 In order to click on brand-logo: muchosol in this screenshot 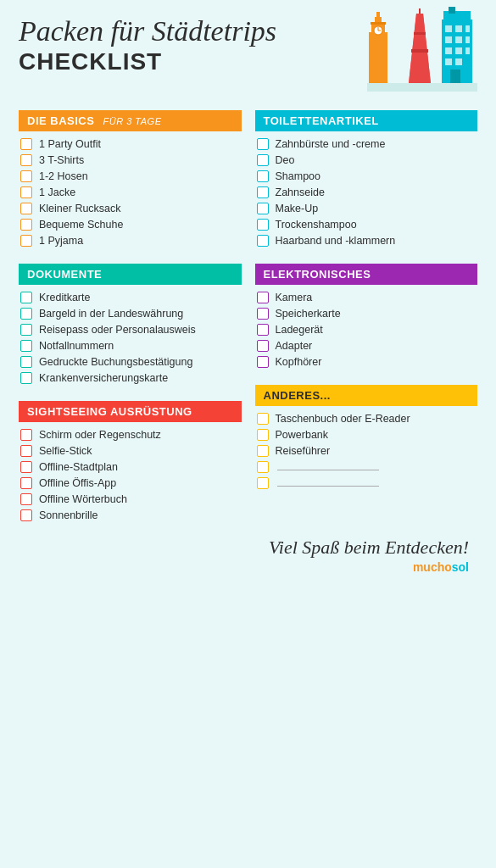, I will do `click(248, 567)`.